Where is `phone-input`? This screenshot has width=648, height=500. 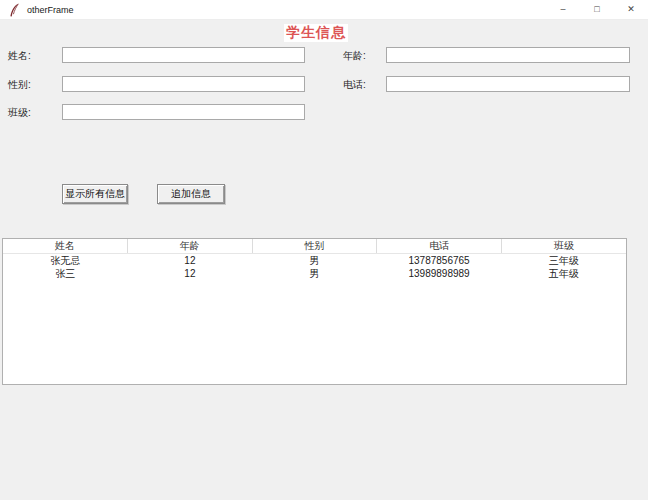
phone-input is located at coordinates (508, 84).